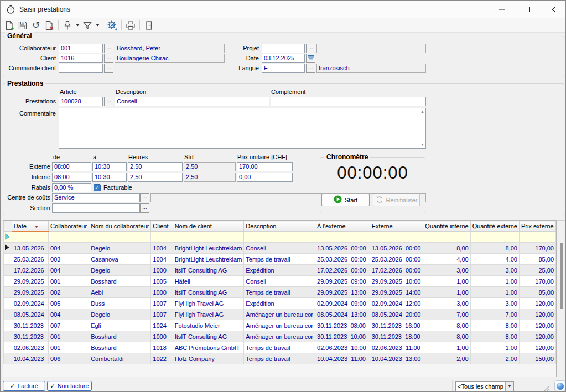  Describe the element at coordinates (283, 49) in the screenshot. I see `projet-input` at that location.